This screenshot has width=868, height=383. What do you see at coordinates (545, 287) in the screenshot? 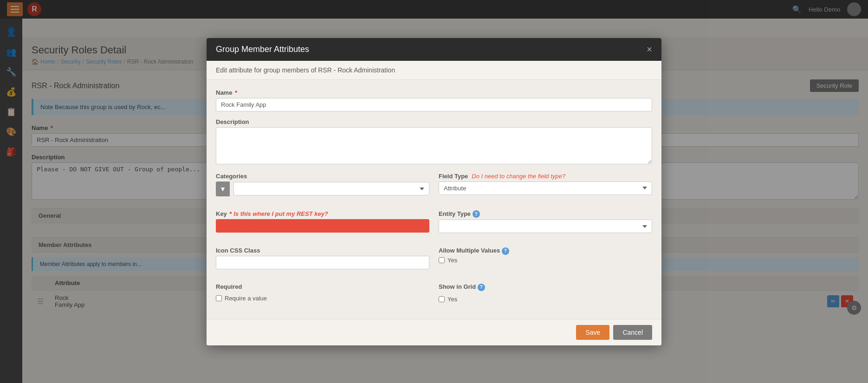
I see `show-in-grid-label: Show in Grid ?` at bounding box center [545, 287].